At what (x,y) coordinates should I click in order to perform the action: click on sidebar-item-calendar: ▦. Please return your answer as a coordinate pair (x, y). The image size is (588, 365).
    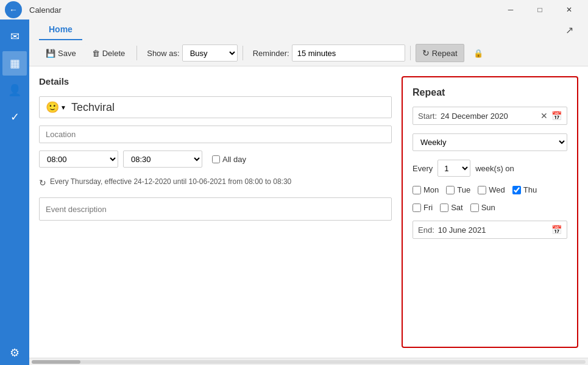
    Looking at the image, I should click on (15, 63).